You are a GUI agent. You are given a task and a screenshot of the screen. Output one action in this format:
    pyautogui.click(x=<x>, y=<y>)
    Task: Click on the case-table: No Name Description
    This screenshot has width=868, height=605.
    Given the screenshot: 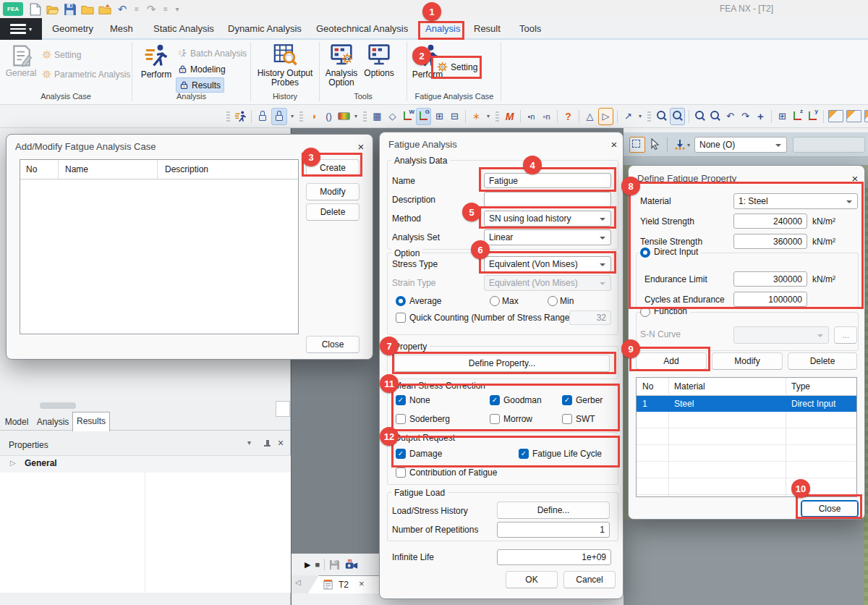 What is the action you would take?
    pyautogui.click(x=159, y=247)
    